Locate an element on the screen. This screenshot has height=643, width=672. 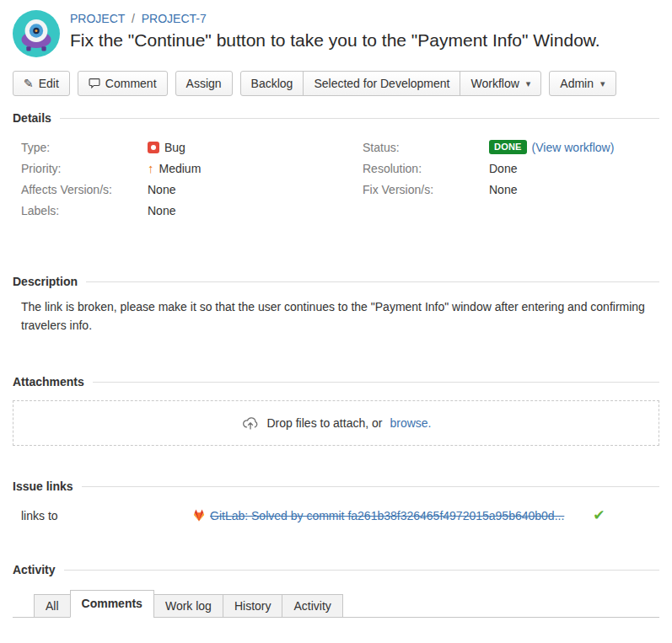
attachments-heading: Attachments is located at coordinates (49, 382).